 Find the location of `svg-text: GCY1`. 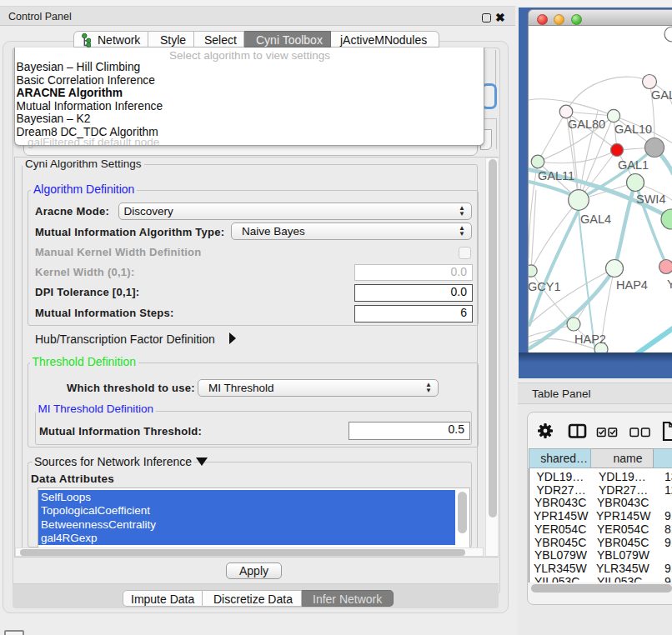

svg-text: GCY1 is located at coordinates (545, 287).